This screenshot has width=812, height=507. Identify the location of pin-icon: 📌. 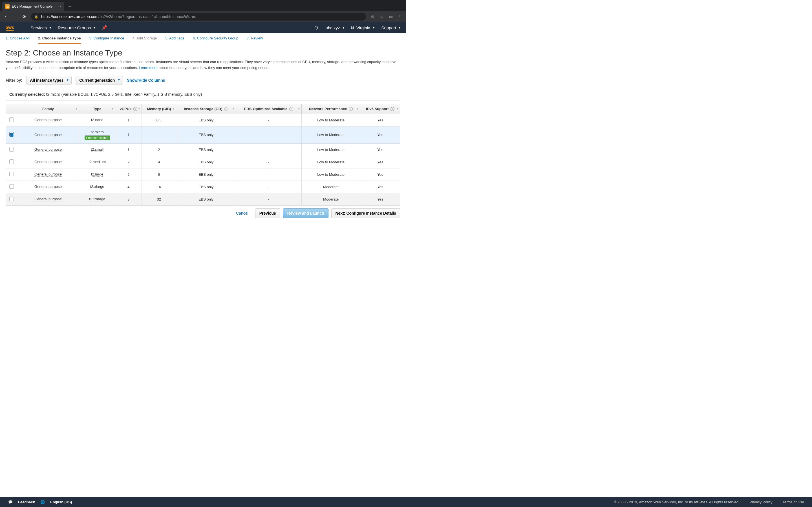
(104, 27).